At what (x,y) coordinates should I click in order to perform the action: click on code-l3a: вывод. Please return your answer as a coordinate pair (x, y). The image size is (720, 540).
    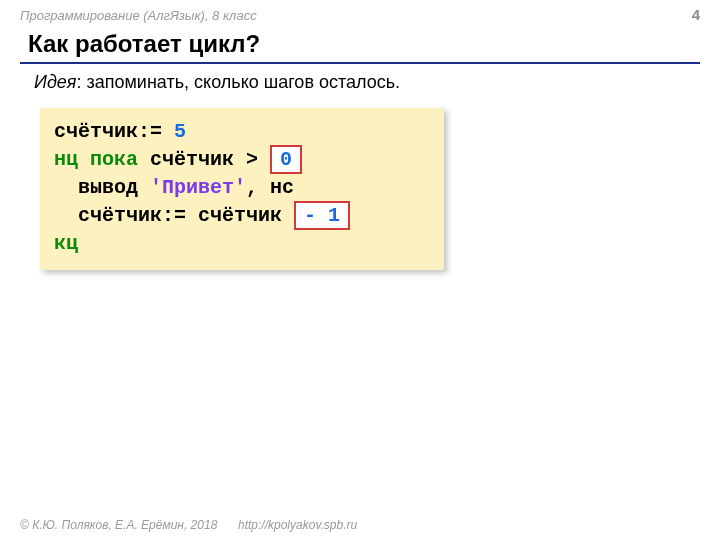
    Looking at the image, I should click on (102, 188).